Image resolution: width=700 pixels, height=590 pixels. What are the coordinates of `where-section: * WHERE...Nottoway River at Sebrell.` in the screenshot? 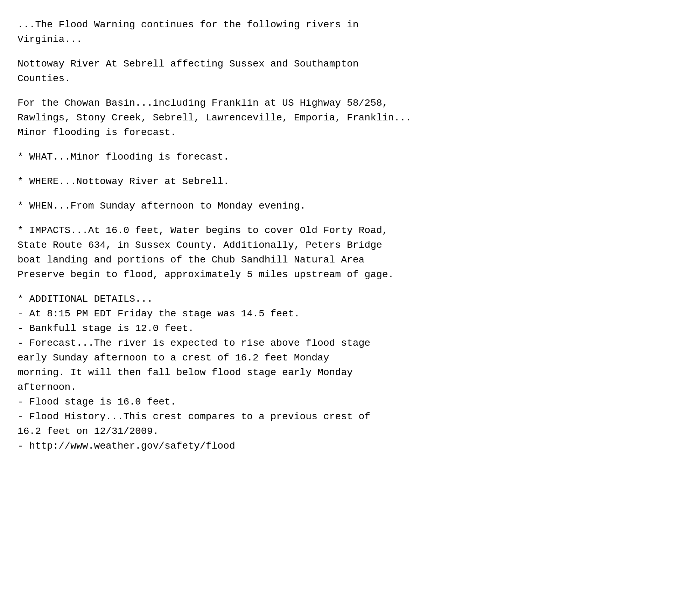 It's located at (348, 182).